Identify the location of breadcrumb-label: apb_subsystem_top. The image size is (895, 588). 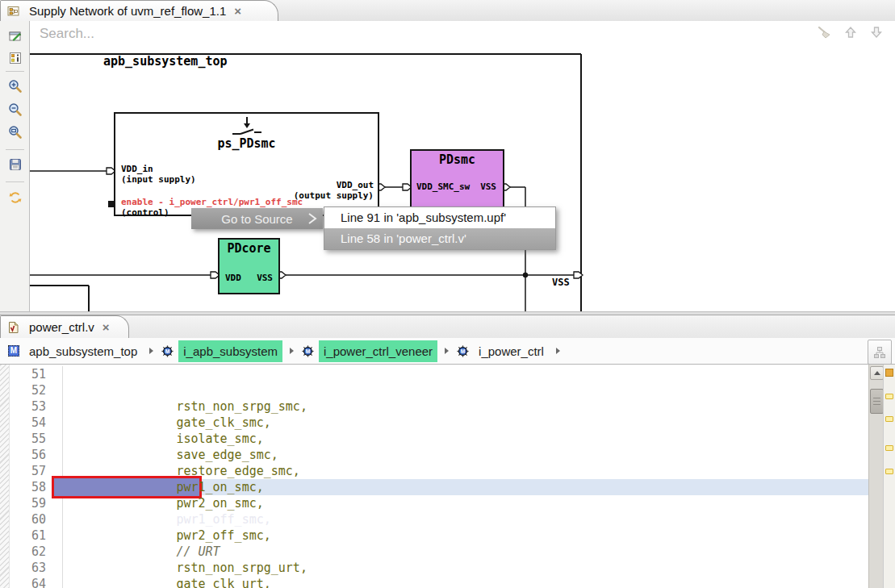
(83, 352).